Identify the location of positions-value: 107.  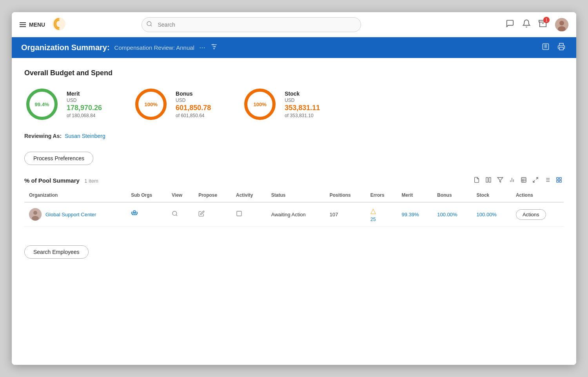
(334, 215).